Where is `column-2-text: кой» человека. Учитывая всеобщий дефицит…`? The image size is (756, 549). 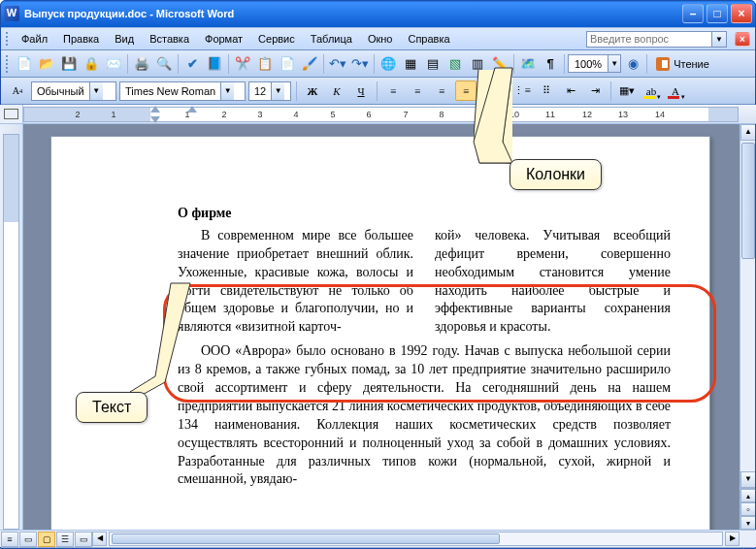
column-2-text: кой» человека. Учитывая всеобщий дефицит… is located at coordinates (553, 281).